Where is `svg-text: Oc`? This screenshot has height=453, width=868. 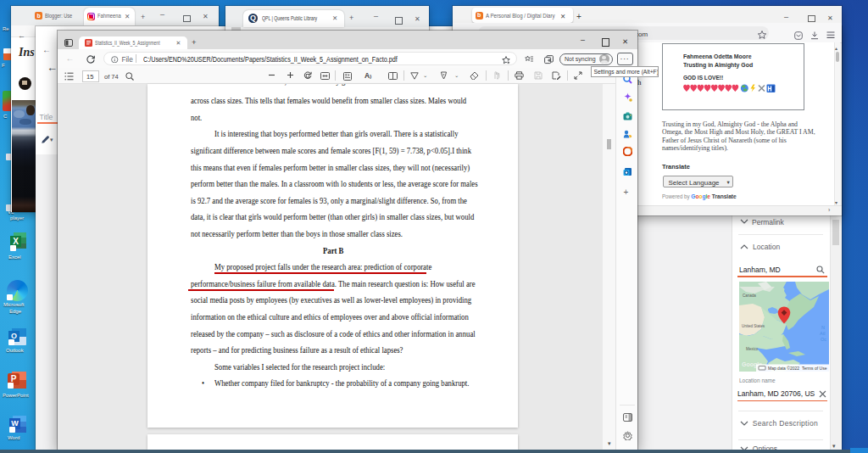 svg-text: Oc is located at coordinates (824, 339).